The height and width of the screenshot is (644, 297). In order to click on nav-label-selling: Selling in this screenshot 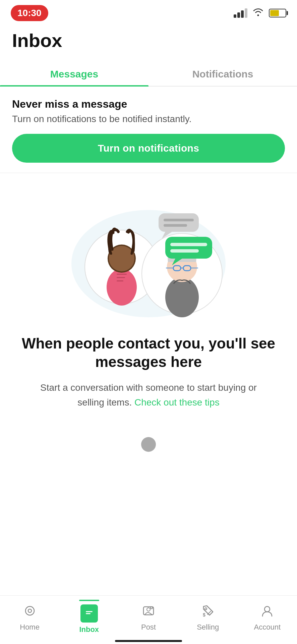, I will do `click(208, 627)`.